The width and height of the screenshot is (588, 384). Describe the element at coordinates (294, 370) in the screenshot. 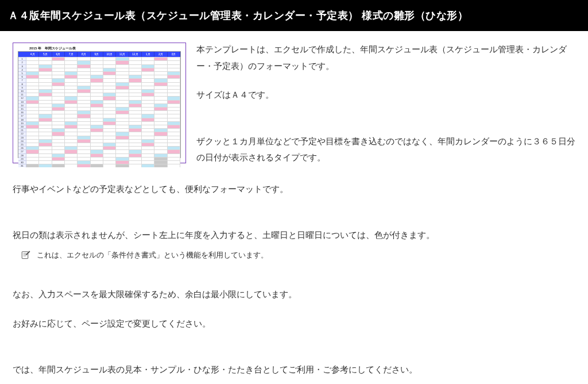

I see `paragraph: では、年間スケジュール表の見本・サンプル・ひな形・たたき台としてご利用・ご参考に…` at that location.